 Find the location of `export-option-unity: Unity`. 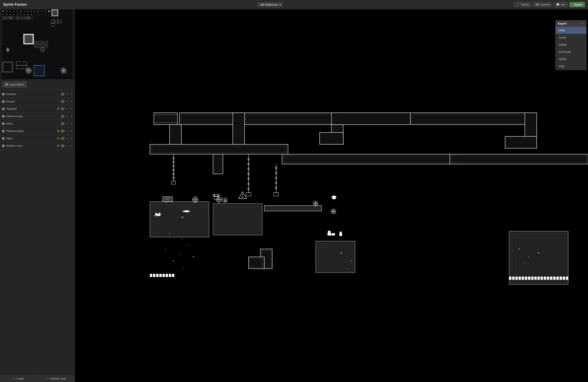

export-option-unity: Unity is located at coordinates (571, 31).